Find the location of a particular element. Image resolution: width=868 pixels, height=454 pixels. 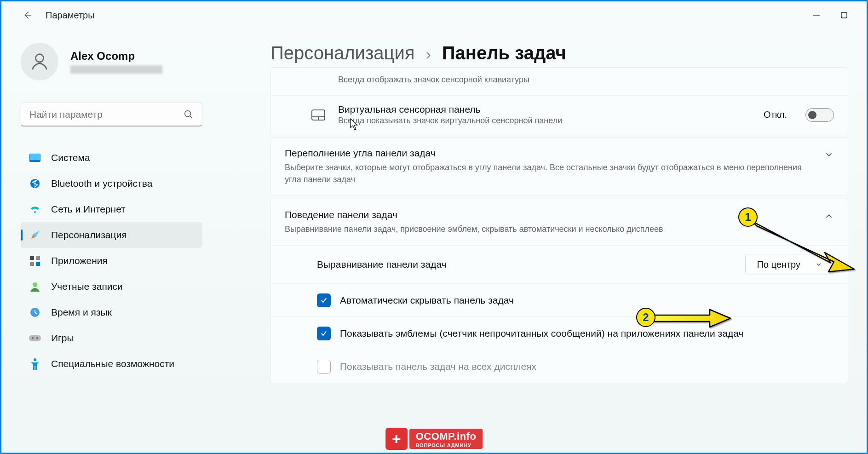

avatar is located at coordinates (40, 62).